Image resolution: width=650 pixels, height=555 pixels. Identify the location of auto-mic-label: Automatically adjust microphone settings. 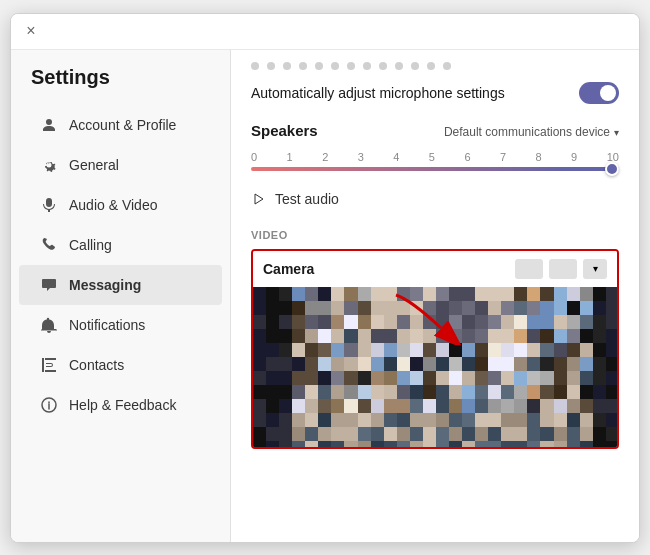
(378, 93).